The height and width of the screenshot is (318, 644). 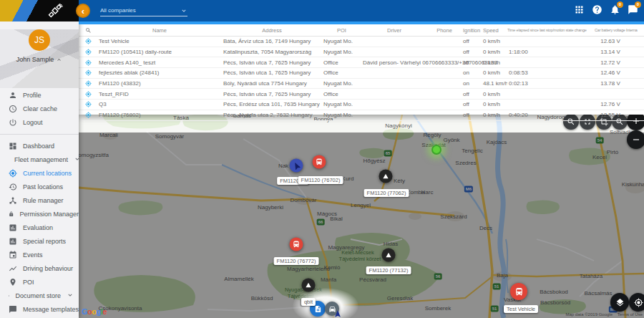 I want to click on marker-label: FM1120 (76772), so click(x=296, y=261).